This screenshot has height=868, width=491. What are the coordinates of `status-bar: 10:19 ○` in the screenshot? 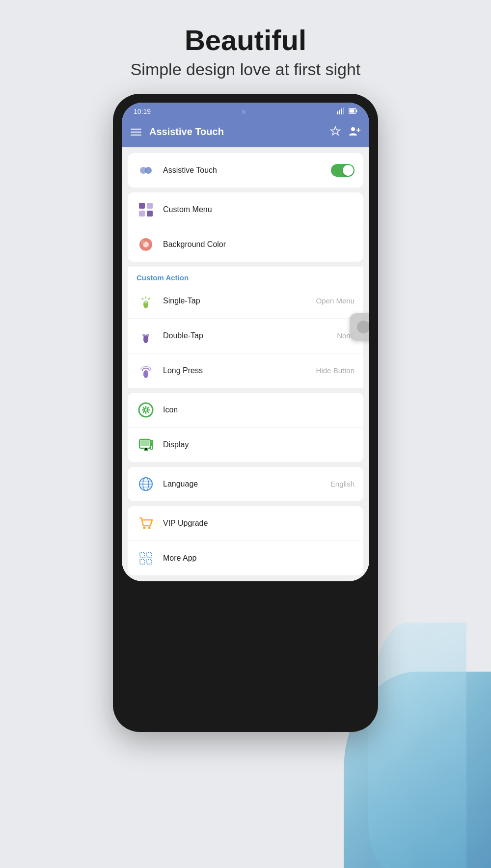 It's located at (246, 111).